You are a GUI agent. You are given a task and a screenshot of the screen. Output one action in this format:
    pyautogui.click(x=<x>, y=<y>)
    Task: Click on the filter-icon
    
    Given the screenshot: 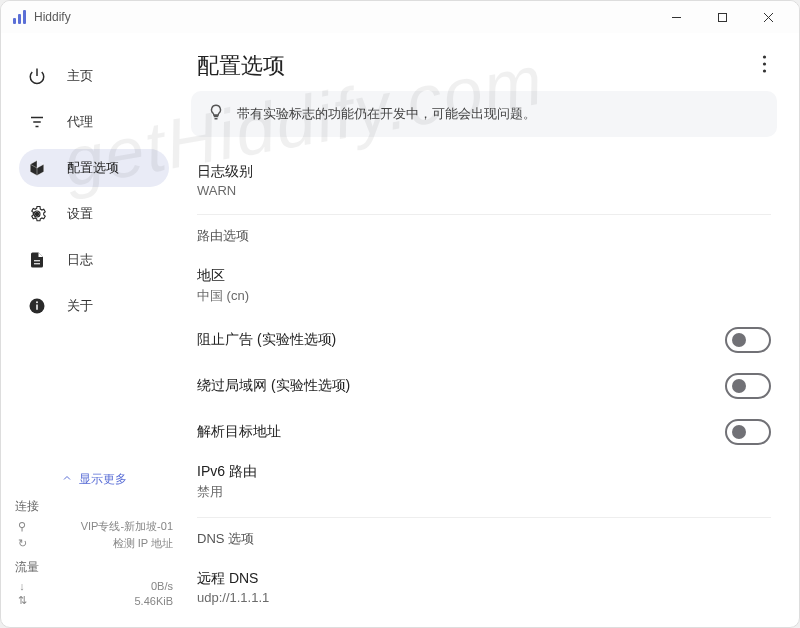 What is the action you would take?
    pyautogui.click(x=37, y=122)
    